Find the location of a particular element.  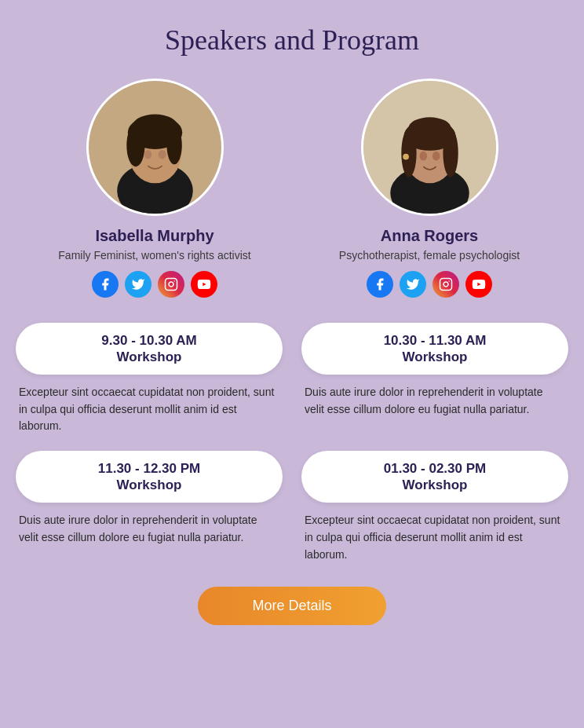

schedule-item-3: 01.30 - 02.30 PM Workshop Excepteur sint… is located at coordinates (435, 507).